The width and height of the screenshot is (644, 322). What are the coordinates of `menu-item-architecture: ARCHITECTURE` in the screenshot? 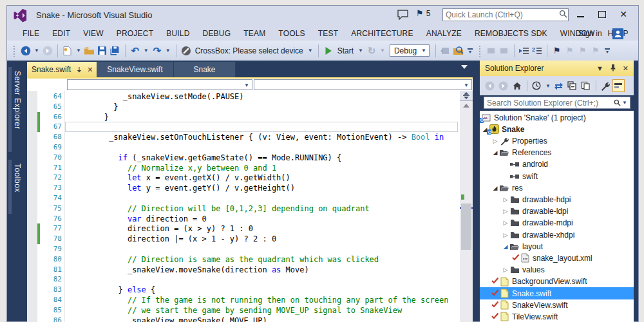 It's located at (382, 33).